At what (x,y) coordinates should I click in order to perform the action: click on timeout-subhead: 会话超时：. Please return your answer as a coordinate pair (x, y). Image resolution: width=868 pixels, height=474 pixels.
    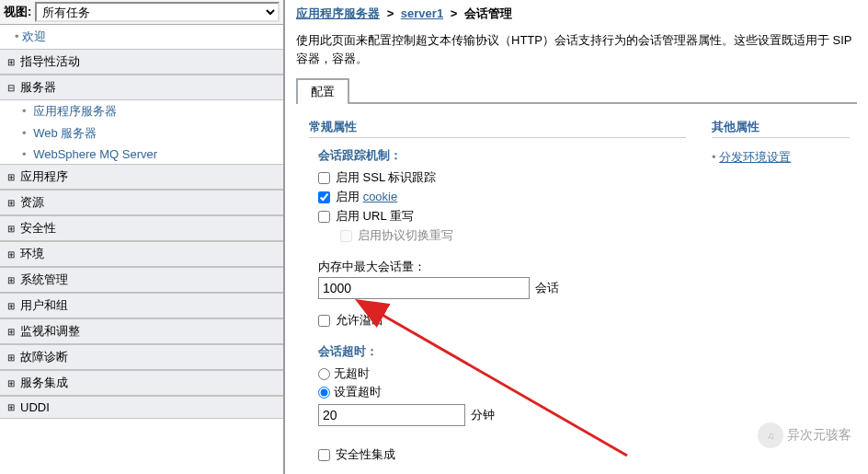
    Looking at the image, I should click on (502, 352).